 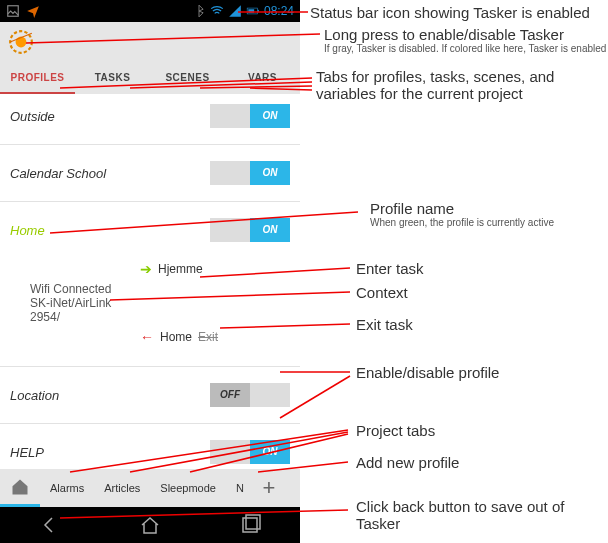 What do you see at coordinates (20, 488) in the screenshot?
I see `project-tab-home` at bounding box center [20, 488].